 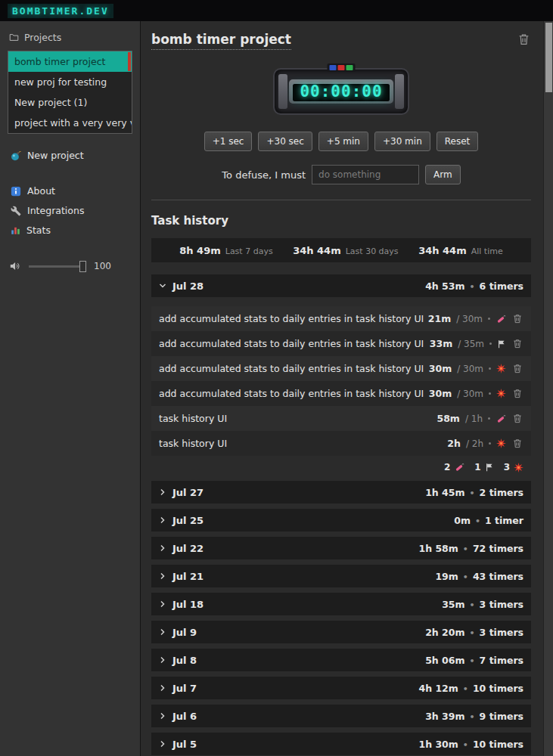 I want to click on day-date: Jul 22, so click(x=188, y=549).